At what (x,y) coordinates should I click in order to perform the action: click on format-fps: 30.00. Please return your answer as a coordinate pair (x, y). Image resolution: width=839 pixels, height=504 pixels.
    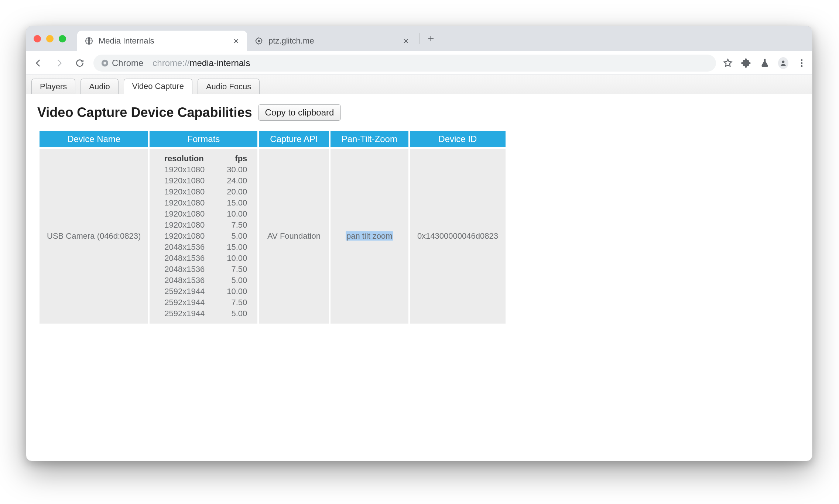
    Looking at the image, I should click on (237, 170).